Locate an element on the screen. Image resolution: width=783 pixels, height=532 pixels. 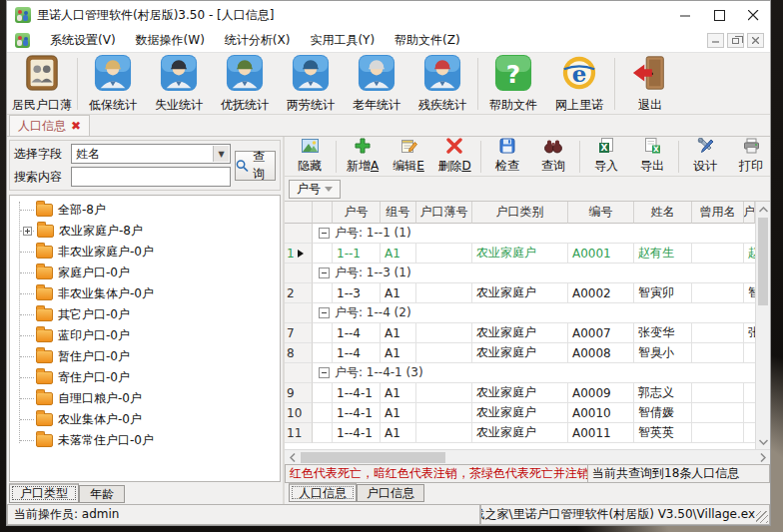
table-group-row: 户号: 1--4 (2) is located at coordinates (519, 313).